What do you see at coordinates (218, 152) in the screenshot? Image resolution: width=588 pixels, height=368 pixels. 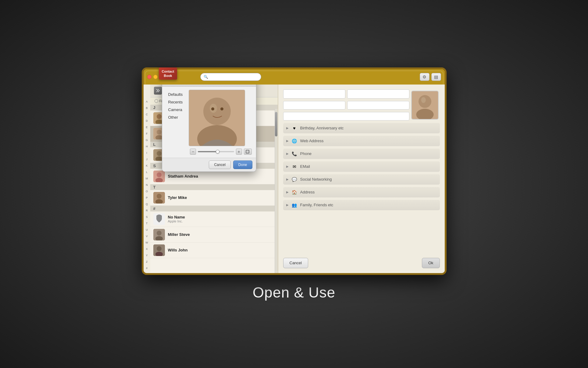 I see `zoom-thumb` at bounding box center [218, 152].